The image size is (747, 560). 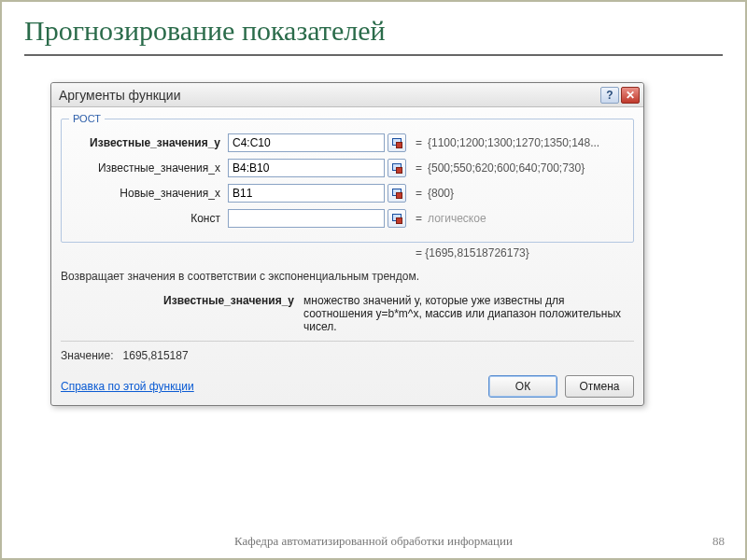 What do you see at coordinates (374, 55) in the screenshot?
I see `title-underline` at bounding box center [374, 55].